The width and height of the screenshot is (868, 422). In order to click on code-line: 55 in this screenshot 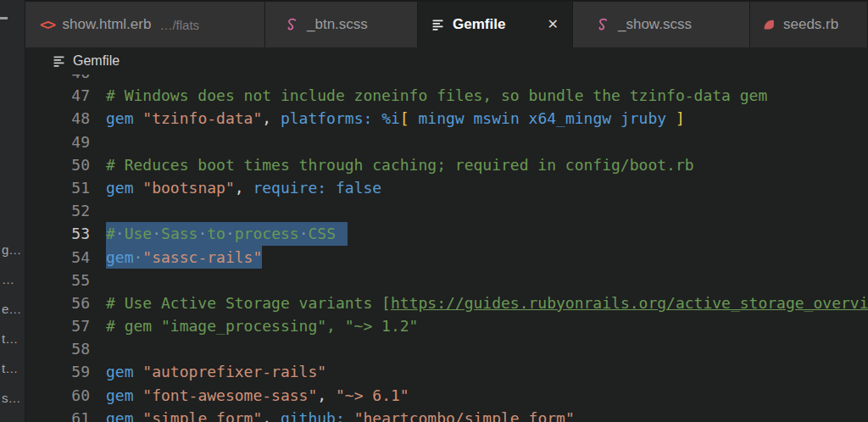, I will do `click(447, 280)`.